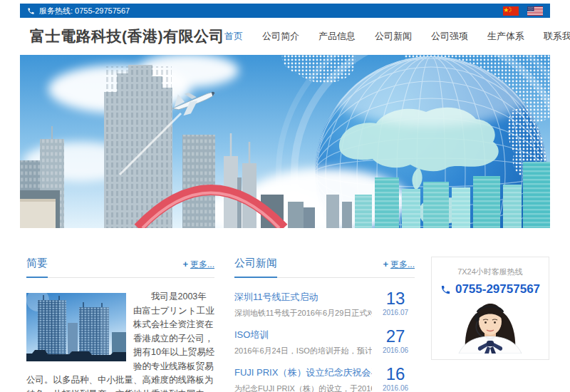  What do you see at coordinates (395, 341) in the screenshot?
I see `news-item-date: 27 2016.06` at bounding box center [395, 341].